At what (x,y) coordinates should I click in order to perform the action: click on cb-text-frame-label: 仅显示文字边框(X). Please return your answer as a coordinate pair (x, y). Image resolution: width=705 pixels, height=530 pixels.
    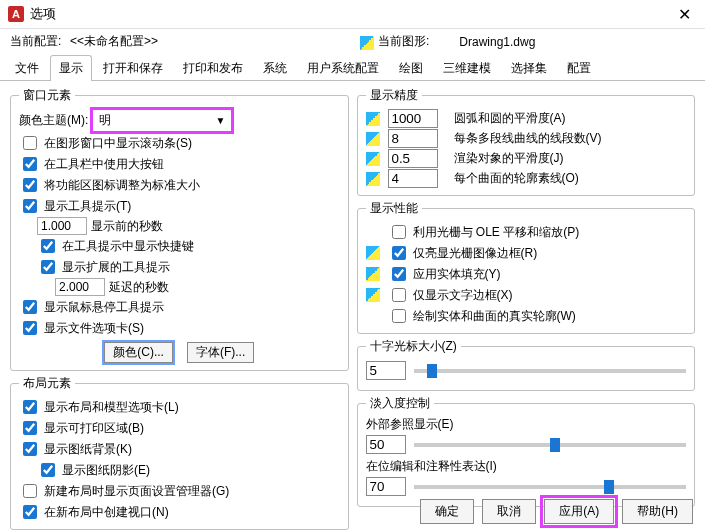
    Looking at the image, I should click on (463, 296).